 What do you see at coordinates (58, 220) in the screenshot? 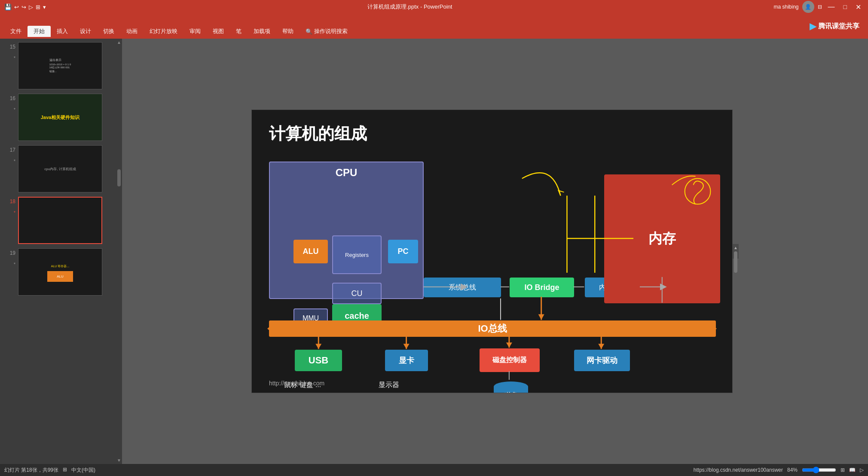
I see `slide-thumb-18: 18 * 计算机的组成 CPU ALU Registers PC CU MMU …` at bounding box center [58, 220].